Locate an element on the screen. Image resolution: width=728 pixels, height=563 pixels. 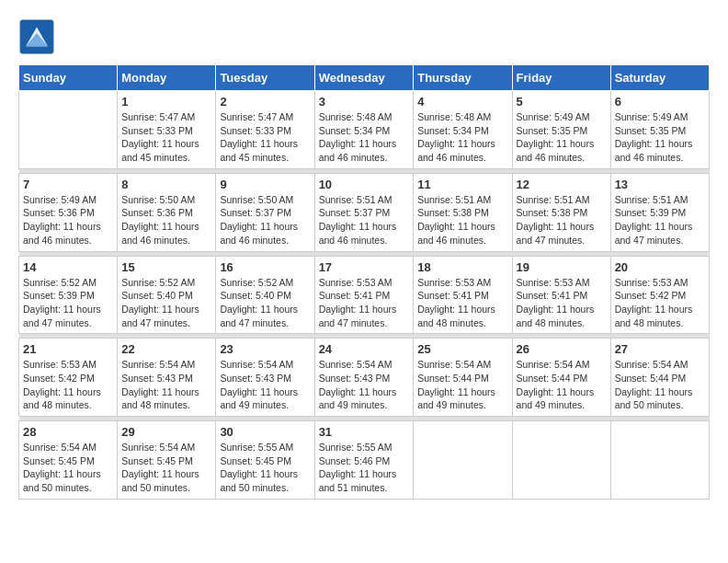
day-number: 8 is located at coordinates (166, 184).